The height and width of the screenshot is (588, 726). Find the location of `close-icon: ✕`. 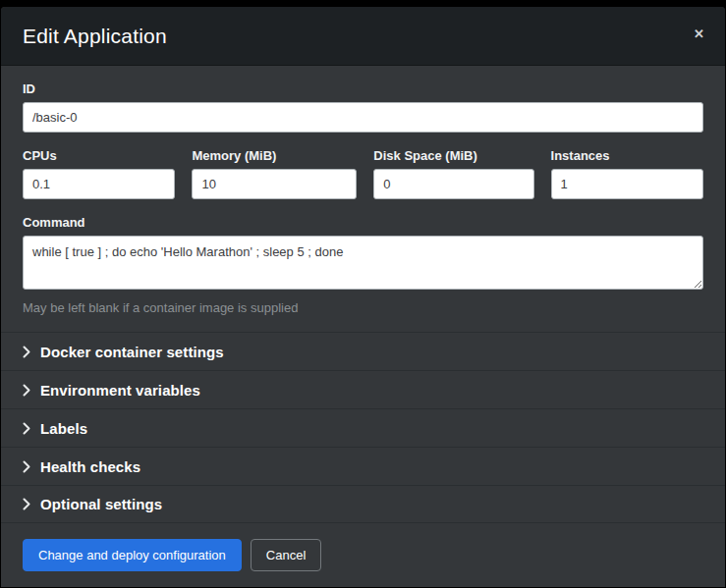

close-icon: ✕ is located at coordinates (699, 33).